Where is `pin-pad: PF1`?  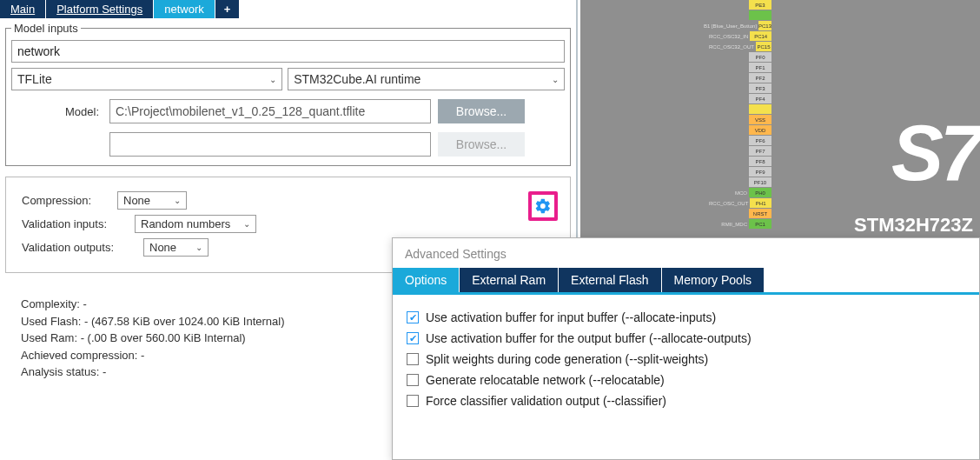 pin-pad: PF1 is located at coordinates (760, 68).